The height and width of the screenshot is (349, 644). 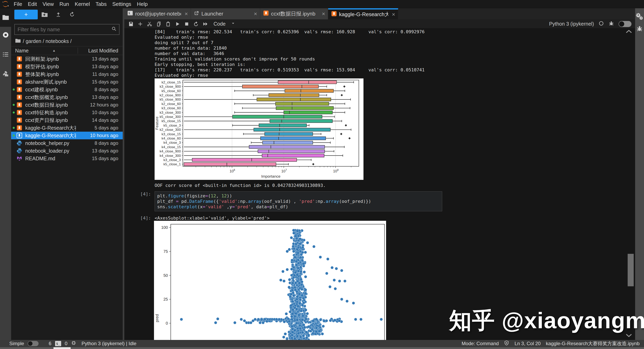 What do you see at coordinates (629, 31) in the screenshot?
I see `scroll-up-icon` at bounding box center [629, 31].